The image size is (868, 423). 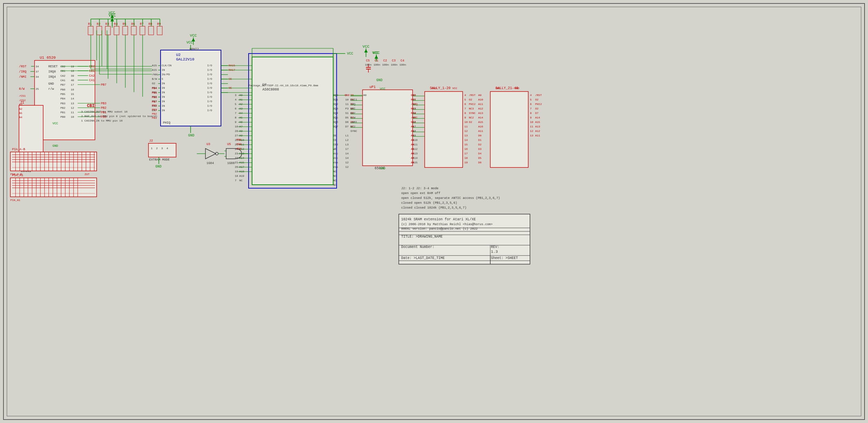 I want to click on svg-text: Sheet: >SHEET, so click(x=504, y=258).